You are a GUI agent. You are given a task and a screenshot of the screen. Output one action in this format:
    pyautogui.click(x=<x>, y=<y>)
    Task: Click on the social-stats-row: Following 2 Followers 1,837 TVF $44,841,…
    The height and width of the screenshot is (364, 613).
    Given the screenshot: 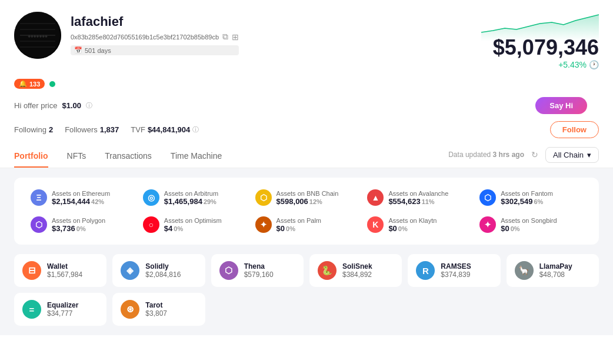 What is the action you would take?
    pyautogui.click(x=306, y=129)
    